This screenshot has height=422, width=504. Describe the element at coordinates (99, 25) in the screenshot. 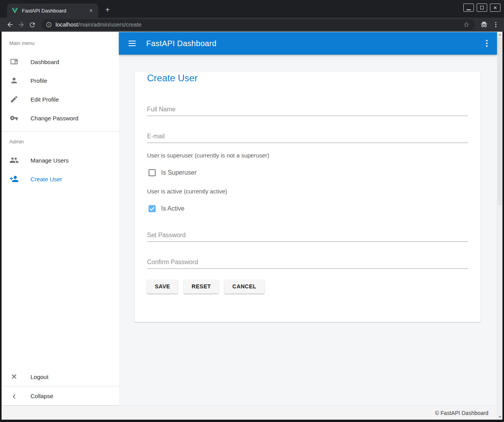

I see `url-text: localhost/main/admin/users/create` at that location.